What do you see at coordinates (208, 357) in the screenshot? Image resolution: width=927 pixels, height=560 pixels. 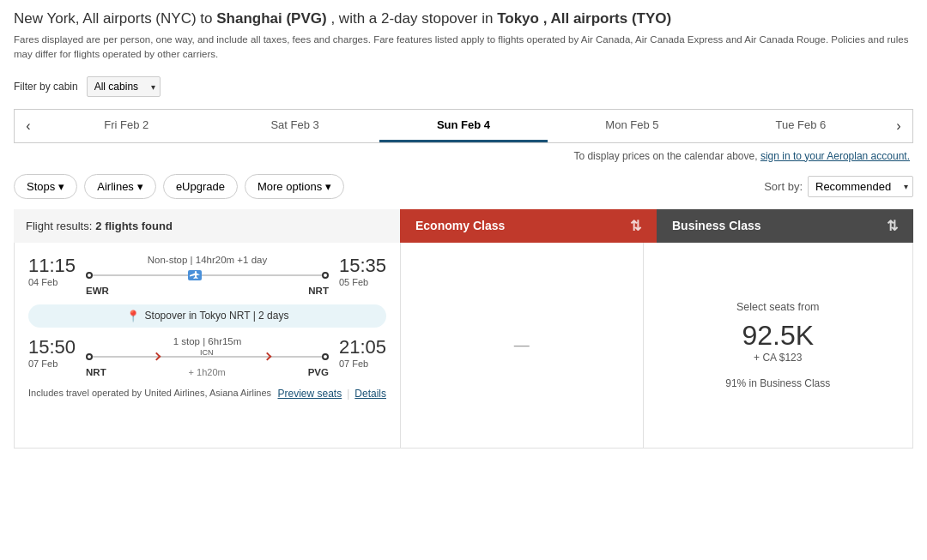 I see `flight-times-2: 15:50 07 Feb 1 stop | 6hr15m ICN` at bounding box center [208, 357].